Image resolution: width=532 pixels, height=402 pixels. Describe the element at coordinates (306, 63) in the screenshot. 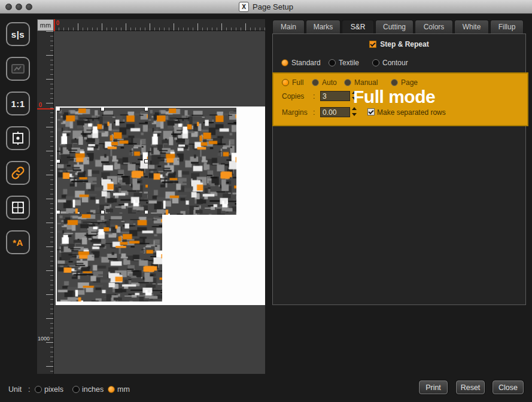

I see `radio-standard-label: Standard` at that location.